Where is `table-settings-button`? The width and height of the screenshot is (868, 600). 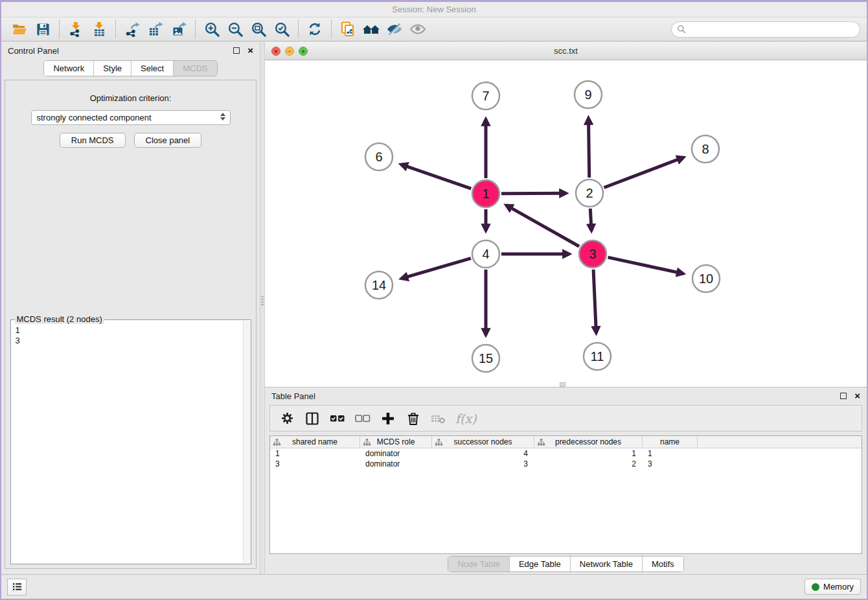
table-settings-button is located at coordinates (287, 419).